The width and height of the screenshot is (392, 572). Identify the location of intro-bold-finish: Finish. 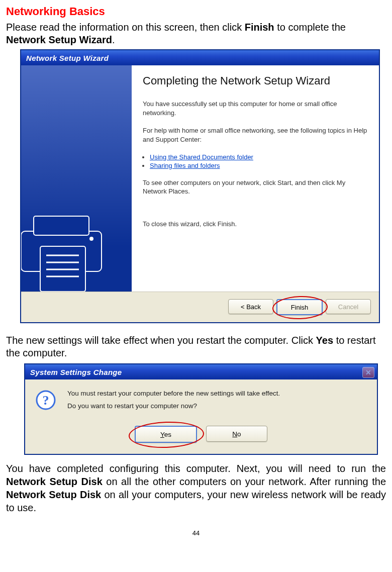
(259, 27).